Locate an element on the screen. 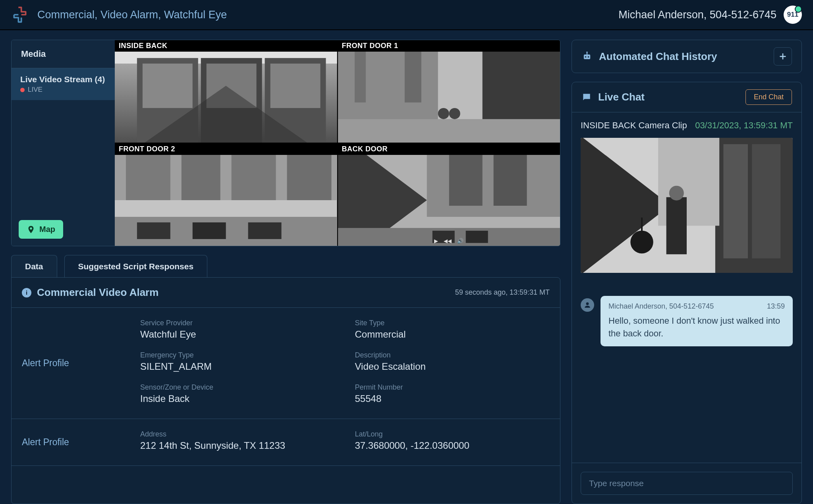  rewind-icon: ◀◀ is located at coordinates (448, 241).